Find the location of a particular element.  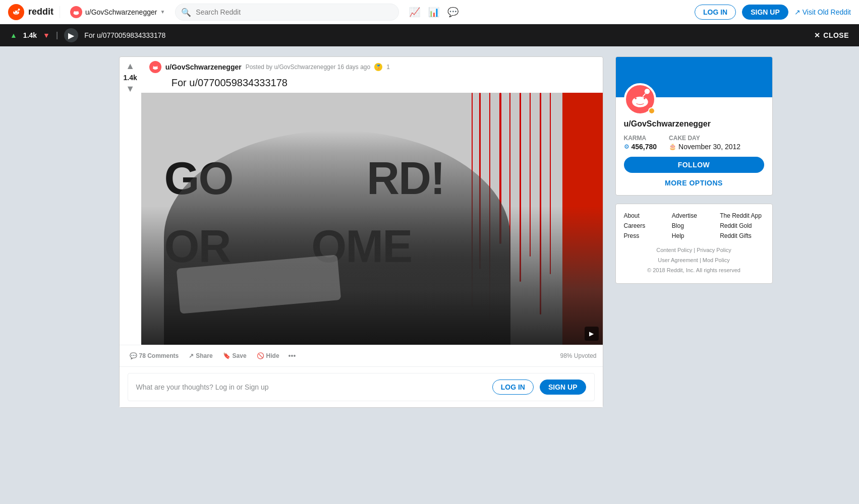

signup-button: SIGN UP is located at coordinates (765, 12).